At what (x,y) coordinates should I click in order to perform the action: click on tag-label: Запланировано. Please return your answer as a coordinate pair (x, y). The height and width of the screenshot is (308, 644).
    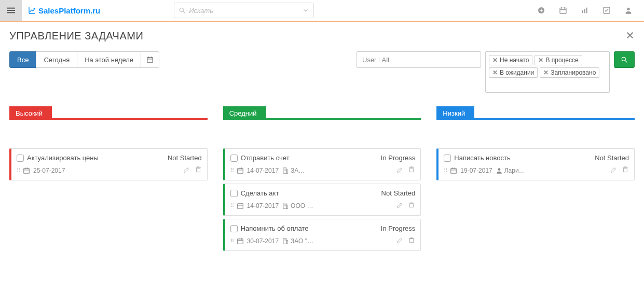
    Looking at the image, I should click on (573, 73).